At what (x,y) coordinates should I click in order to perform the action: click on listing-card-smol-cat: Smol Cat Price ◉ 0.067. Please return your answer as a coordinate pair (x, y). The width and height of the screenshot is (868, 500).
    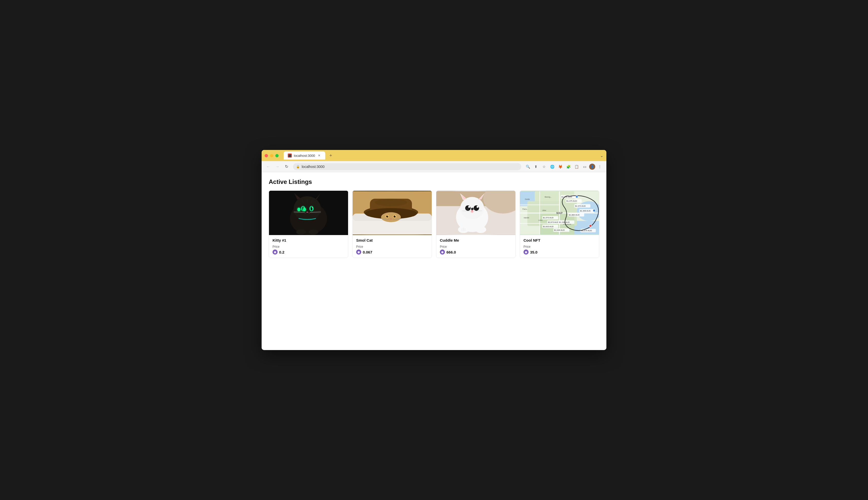
    Looking at the image, I should click on (392, 224).